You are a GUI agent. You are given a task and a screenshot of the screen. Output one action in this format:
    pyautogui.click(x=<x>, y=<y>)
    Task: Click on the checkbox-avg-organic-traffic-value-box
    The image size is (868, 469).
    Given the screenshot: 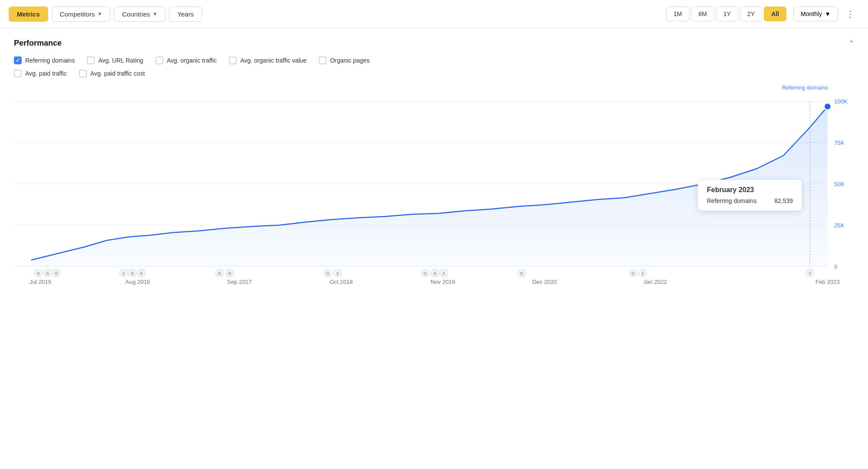 What is the action you would take?
    pyautogui.click(x=233, y=60)
    